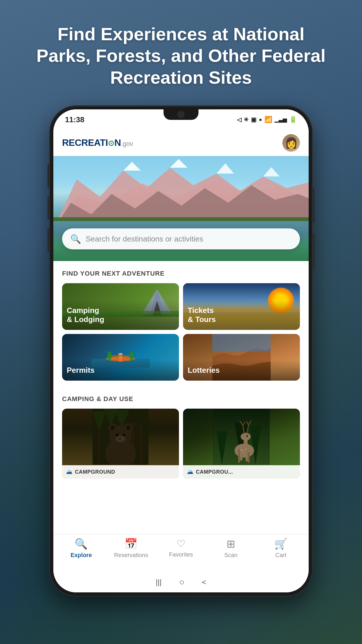 The width and height of the screenshot is (362, 644). What do you see at coordinates (81, 548) in the screenshot?
I see `nav-item-explore: 🔍 Explore` at bounding box center [81, 548].